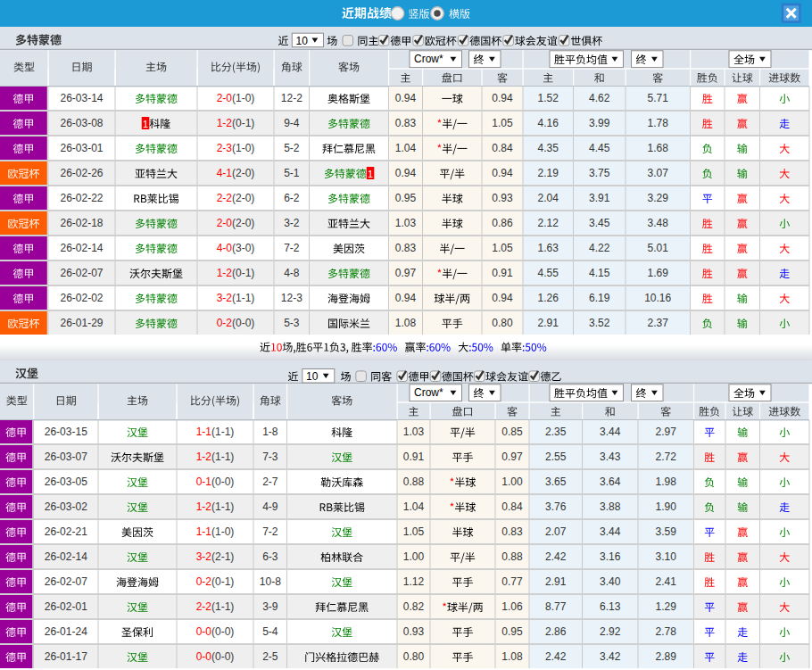 Image resolution: width=812 pixels, height=670 pixels. Describe the element at coordinates (236, 173) in the screenshot. I see `svg-text: 4-1(2-0)` at that location.